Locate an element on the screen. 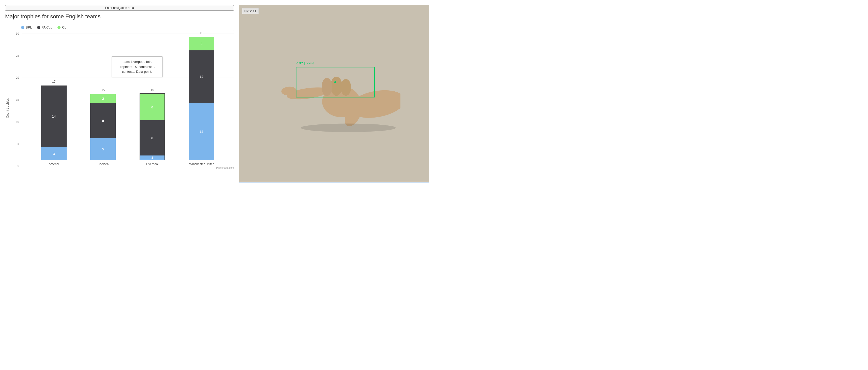 The image size is (868, 370). total-chelsea: 15 is located at coordinates (103, 90).